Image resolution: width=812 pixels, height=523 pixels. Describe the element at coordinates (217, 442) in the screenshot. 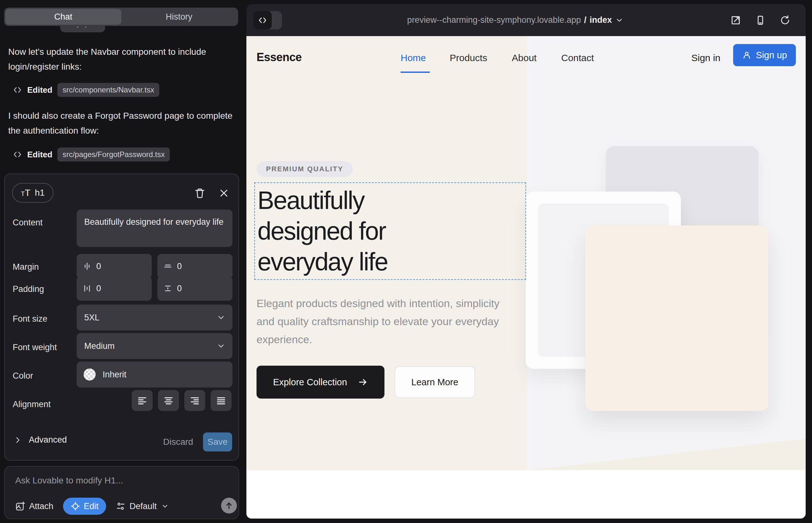

I see `save-button: Save` at that location.